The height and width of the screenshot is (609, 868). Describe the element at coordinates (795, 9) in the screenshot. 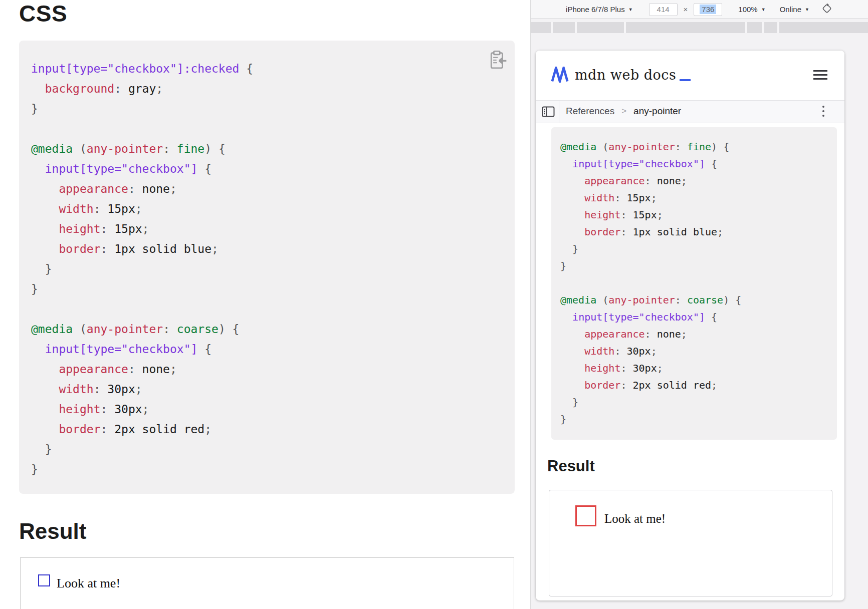

I see `network-throttle-selector: Online ▼` at that location.